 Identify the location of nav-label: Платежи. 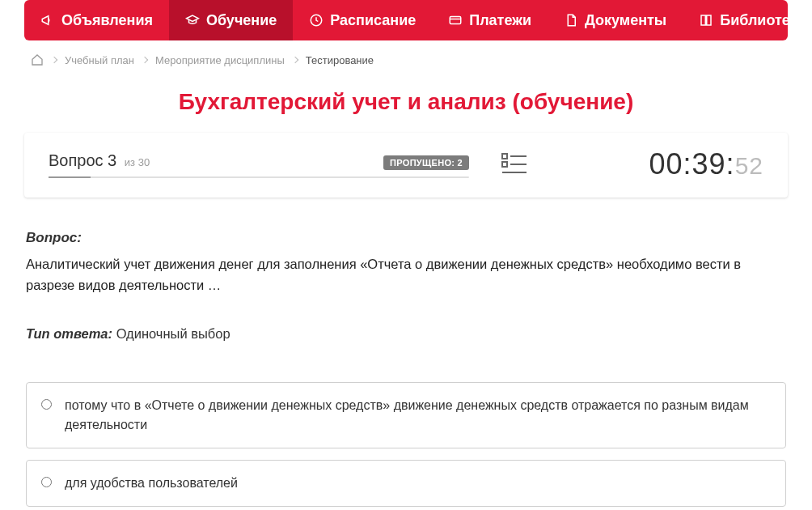
(500, 21).